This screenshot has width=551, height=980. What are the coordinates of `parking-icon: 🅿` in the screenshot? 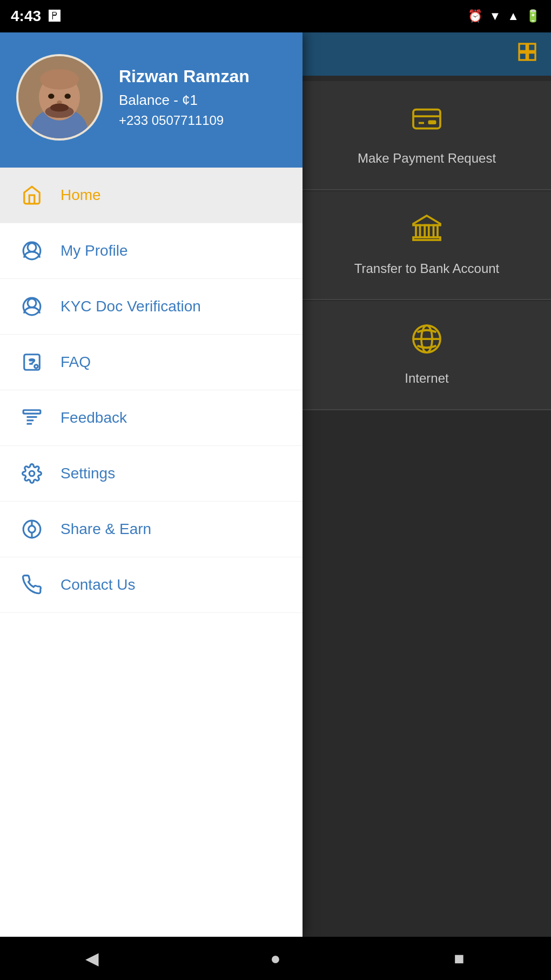 It's located at (55, 16).